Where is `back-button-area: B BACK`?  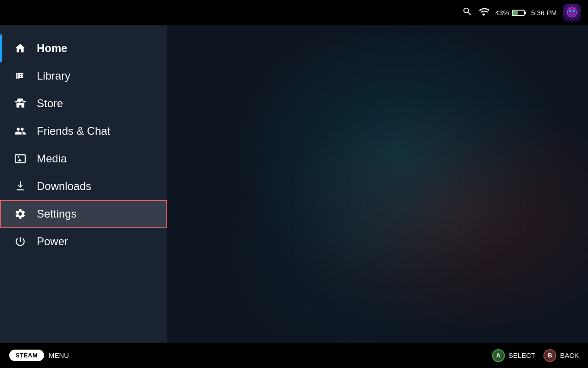
back-button-area: B BACK is located at coordinates (561, 356).